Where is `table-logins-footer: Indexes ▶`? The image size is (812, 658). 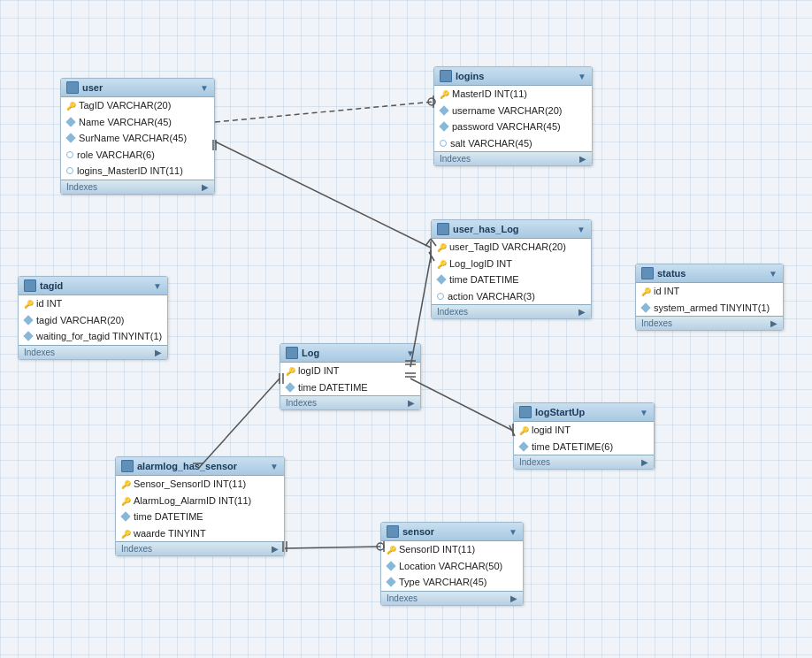 table-logins-footer: Indexes ▶ is located at coordinates (513, 158).